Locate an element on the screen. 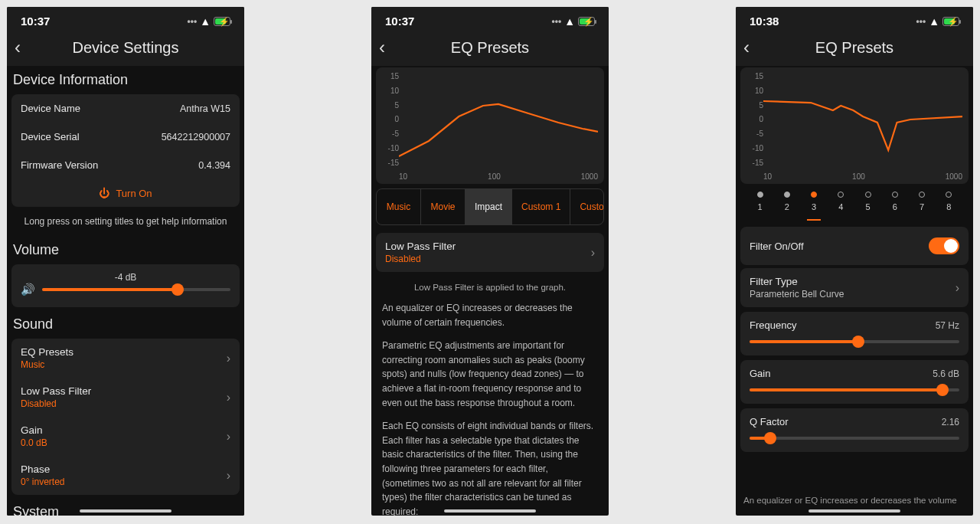 The height and width of the screenshot is (524, 980). tab-movie: Movie is located at coordinates (443, 207).